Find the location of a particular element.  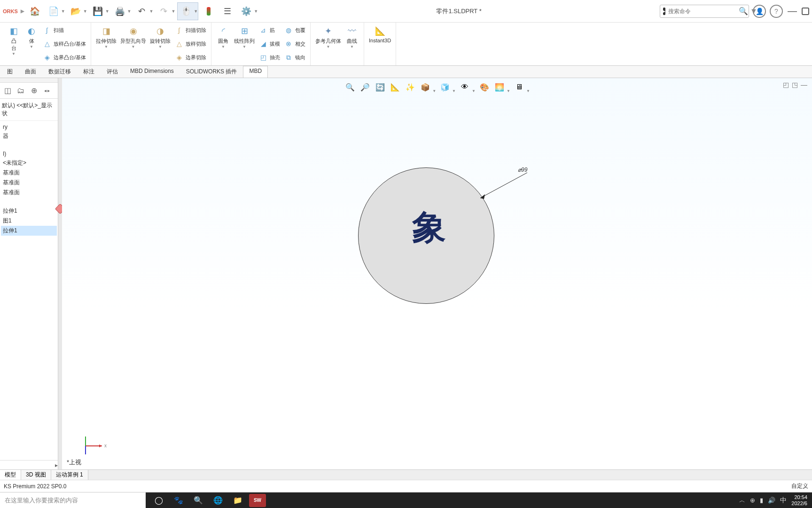

tab-data-migration: 数据迁移 is located at coordinates (60, 71).